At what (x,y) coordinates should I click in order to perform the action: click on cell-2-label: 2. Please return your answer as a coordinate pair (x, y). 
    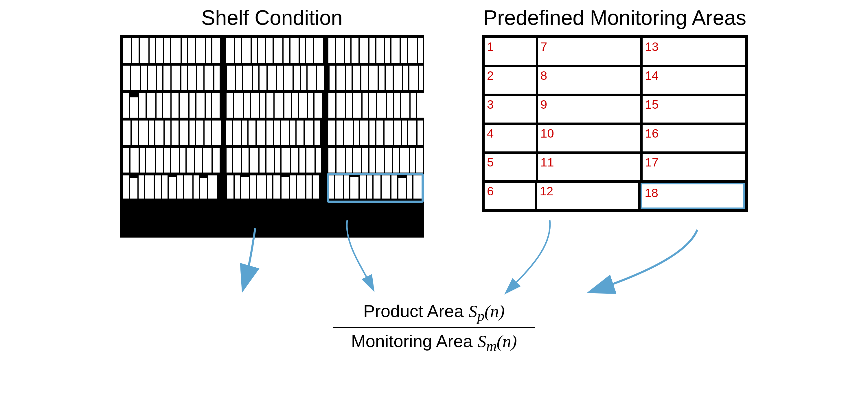
    Looking at the image, I should click on (490, 75).